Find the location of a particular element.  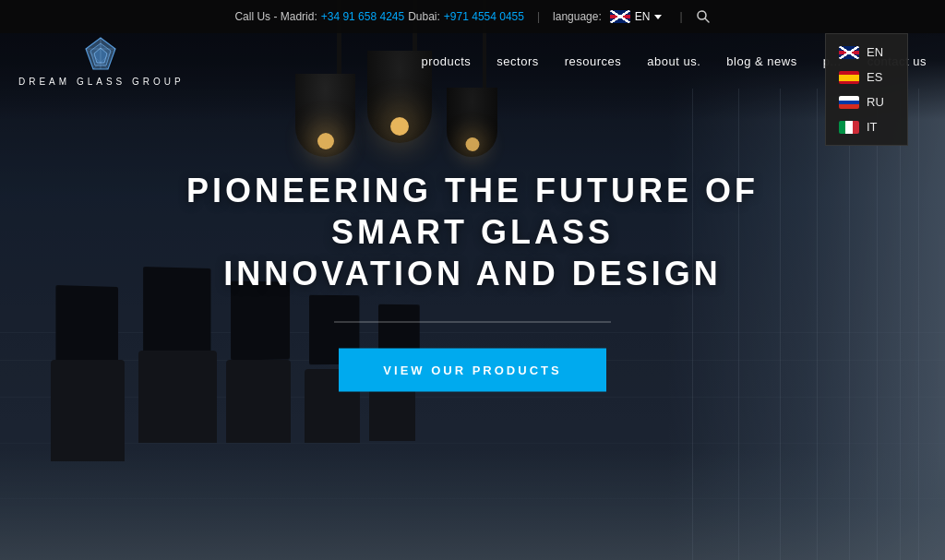

flag-en-small is located at coordinates (849, 53).